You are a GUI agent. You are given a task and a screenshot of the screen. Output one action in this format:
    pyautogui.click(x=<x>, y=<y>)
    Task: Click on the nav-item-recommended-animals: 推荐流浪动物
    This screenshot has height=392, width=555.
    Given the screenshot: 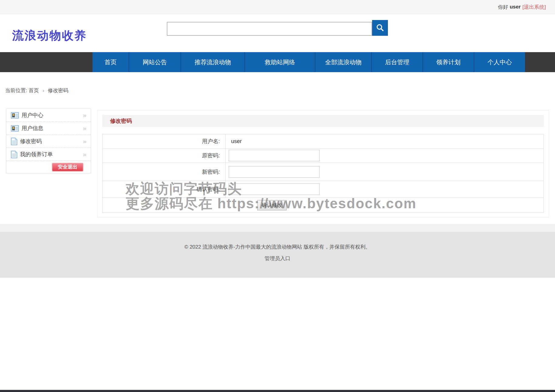 What is the action you would take?
    pyautogui.click(x=213, y=62)
    